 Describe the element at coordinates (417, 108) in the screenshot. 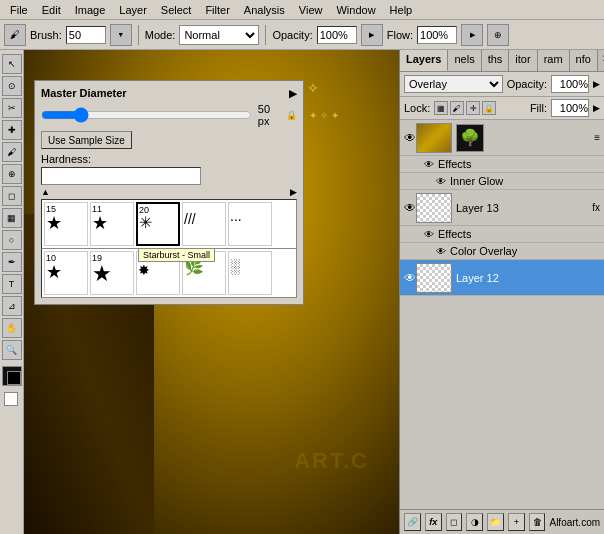

I see `lock-label: Lock:` at that location.